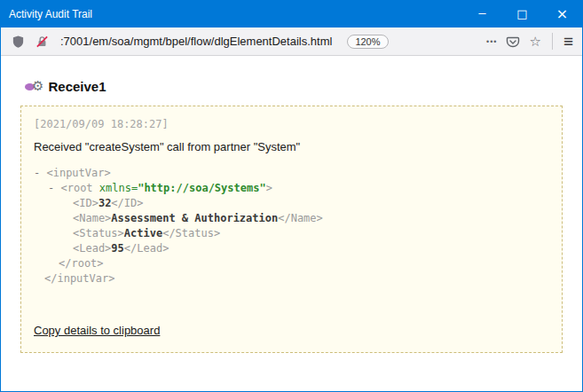 This screenshot has height=392, width=583. Describe the element at coordinates (97, 330) in the screenshot. I see `copy-details-link: Copy details to clipboard` at that location.